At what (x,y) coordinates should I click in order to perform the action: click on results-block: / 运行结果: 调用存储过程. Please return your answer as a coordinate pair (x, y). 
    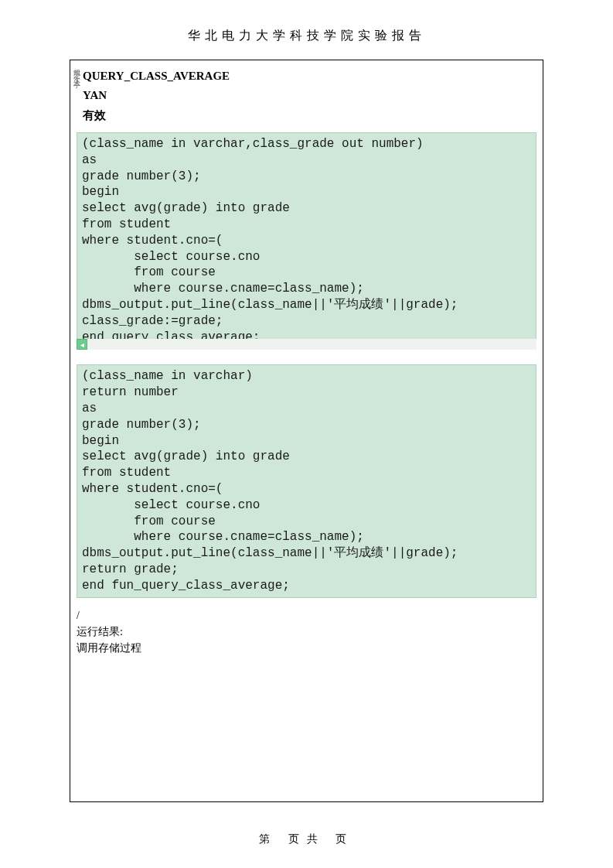
    Looking at the image, I should click on (306, 628).